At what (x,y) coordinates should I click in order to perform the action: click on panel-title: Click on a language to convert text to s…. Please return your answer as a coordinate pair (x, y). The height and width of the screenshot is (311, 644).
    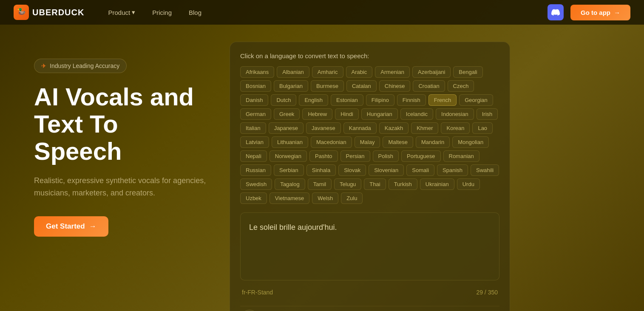
    Looking at the image, I should click on (370, 56).